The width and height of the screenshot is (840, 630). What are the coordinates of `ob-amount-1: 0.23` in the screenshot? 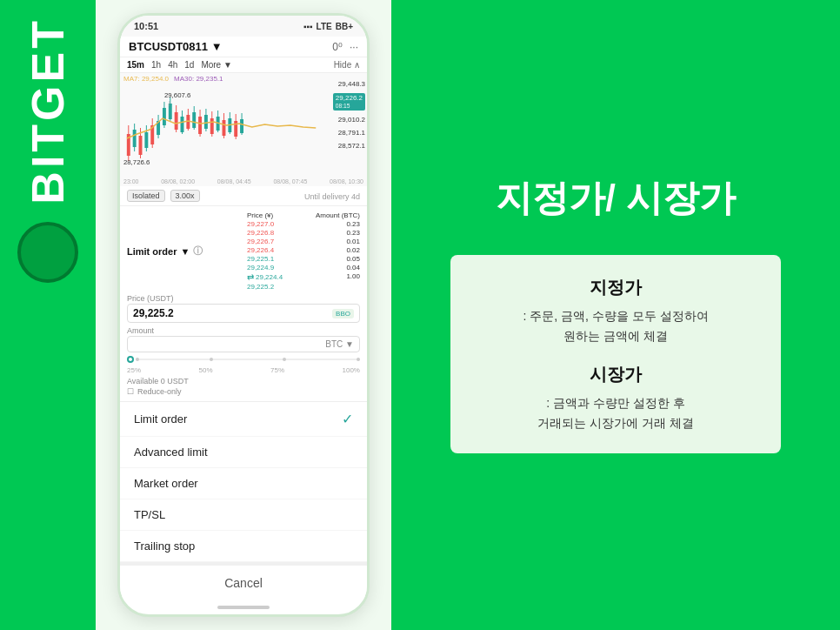 It's located at (353, 225).